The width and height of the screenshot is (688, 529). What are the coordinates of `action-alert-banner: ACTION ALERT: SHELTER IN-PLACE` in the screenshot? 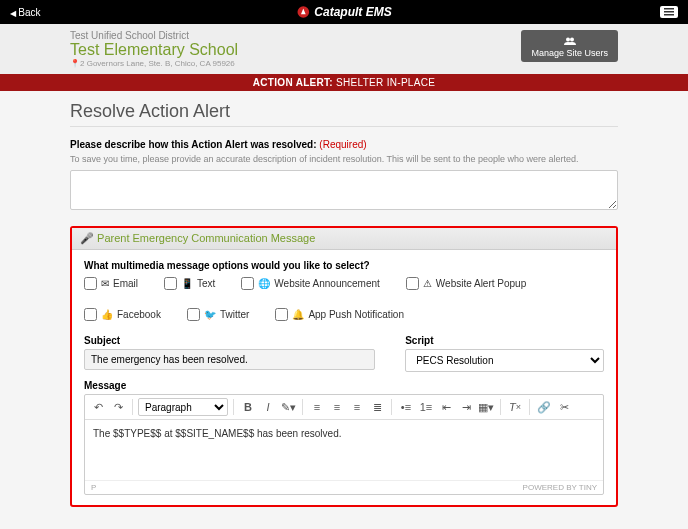 It's located at (344, 82).